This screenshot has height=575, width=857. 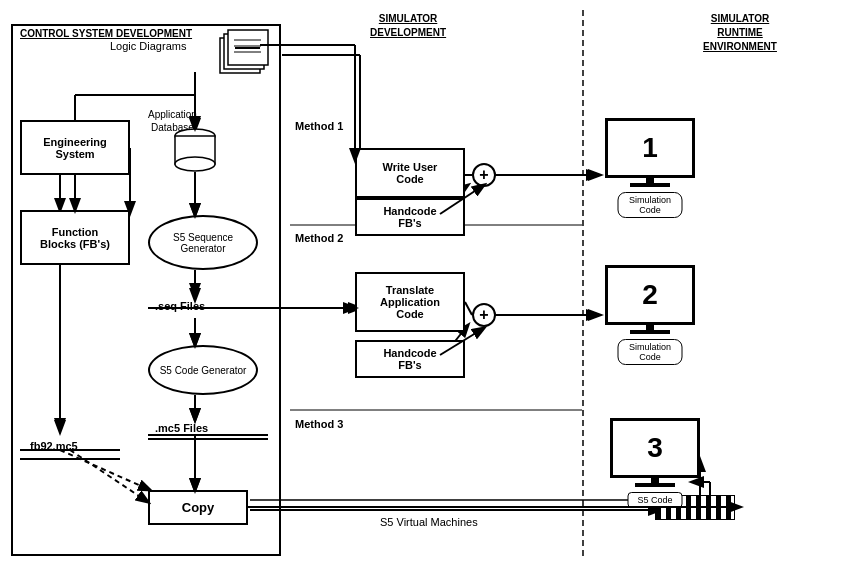 What do you see at coordinates (148, 46) in the screenshot?
I see `logic-diagrams-label: Logic Diagrams` at bounding box center [148, 46].